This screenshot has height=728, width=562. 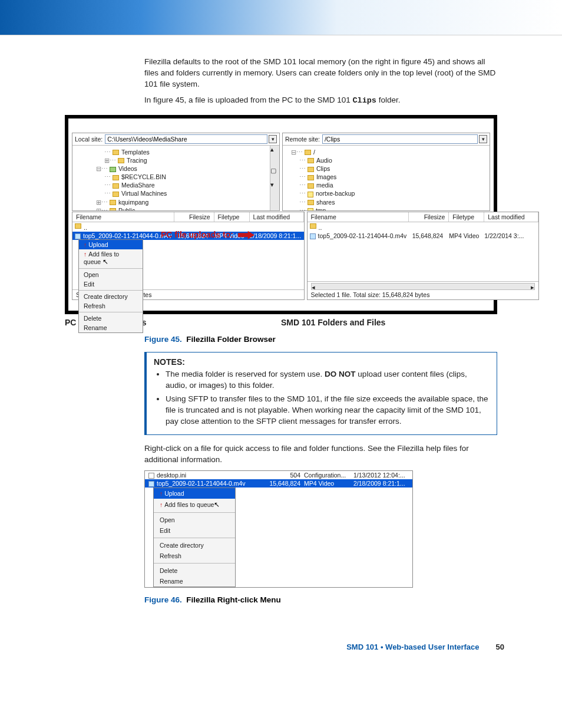 I want to click on menu2-open: Open, so click(x=194, y=520).